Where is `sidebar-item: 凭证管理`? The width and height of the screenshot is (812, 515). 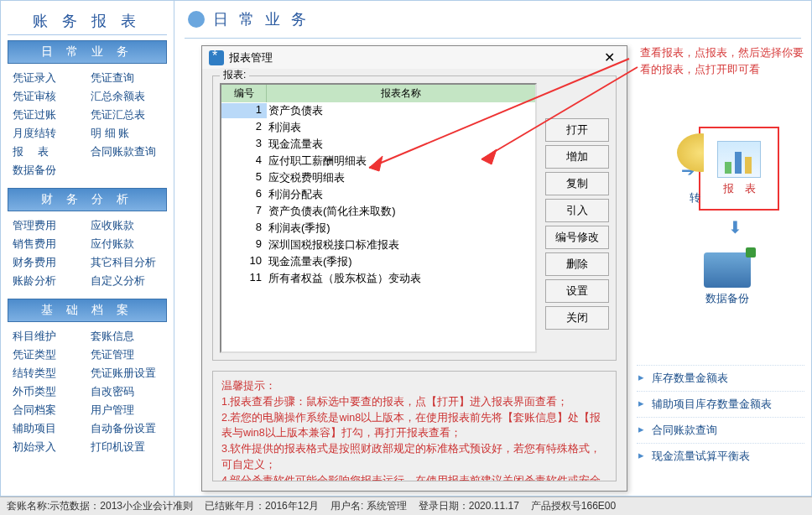 sidebar-item: 凭证管理 is located at coordinates (126, 355).